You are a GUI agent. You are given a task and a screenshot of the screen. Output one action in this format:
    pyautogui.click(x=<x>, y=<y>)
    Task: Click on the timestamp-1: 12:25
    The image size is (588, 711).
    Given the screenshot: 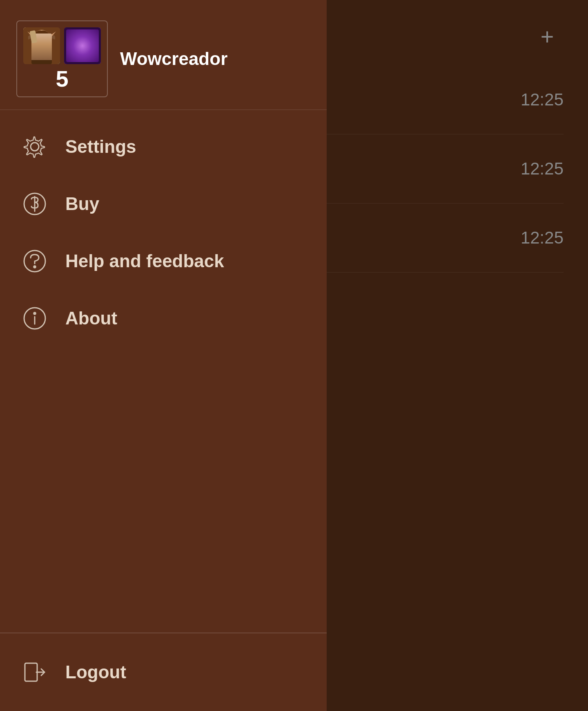 What is the action you would take?
    pyautogui.click(x=542, y=100)
    